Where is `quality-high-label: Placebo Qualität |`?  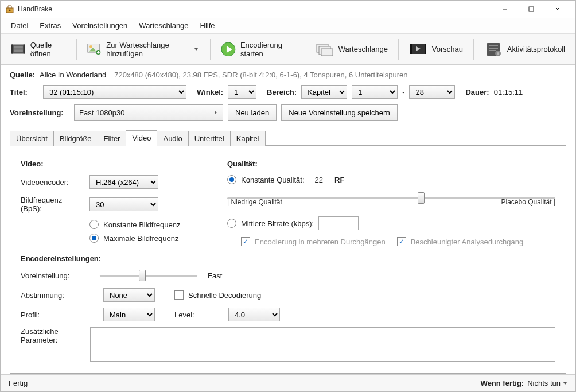 quality-high-label: Placebo Qualität | is located at coordinates (528, 202).